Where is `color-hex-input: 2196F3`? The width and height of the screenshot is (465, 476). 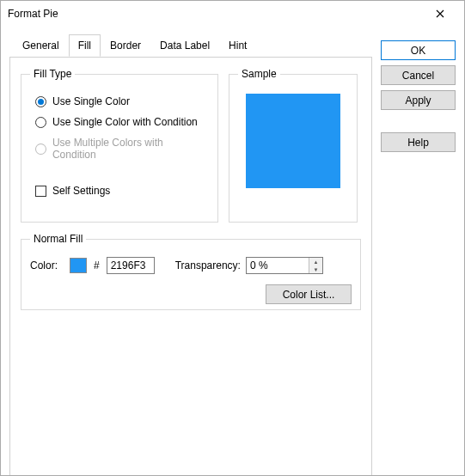
color-hex-input: 2196F3 is located at coordinates (131, 265).